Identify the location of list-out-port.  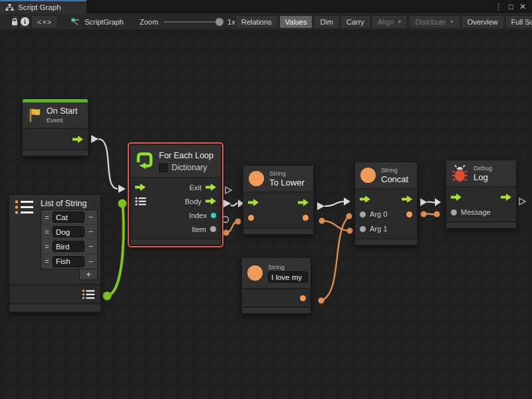
(89, 295).